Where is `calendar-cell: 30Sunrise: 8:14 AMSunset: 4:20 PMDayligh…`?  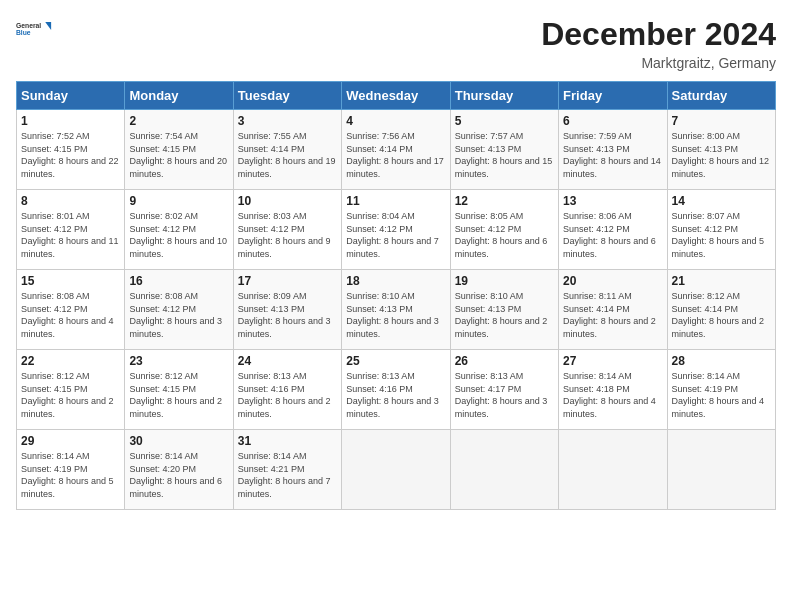 calendar-cell: 30Sunrise: 8:14 AMSunset: 4:20 PMDayligh… is located at coordinates (179, 470).